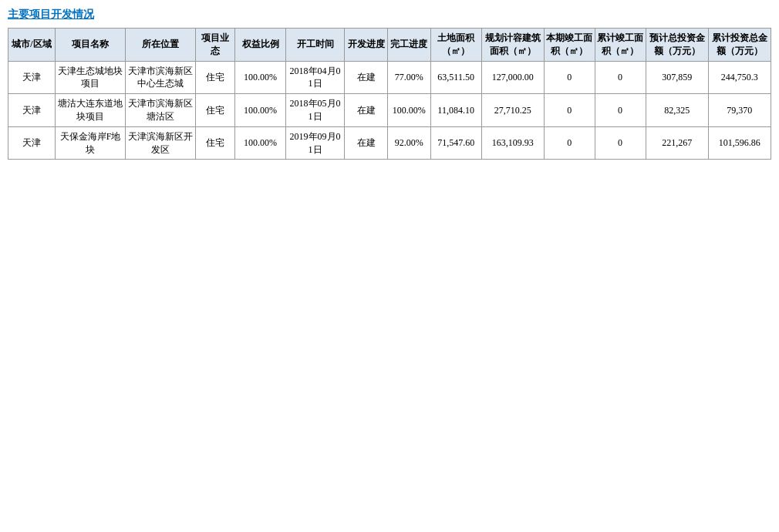 This screenshot has width=779, height=532. I want to click on header-type: 项目业态, so click(216, 45).